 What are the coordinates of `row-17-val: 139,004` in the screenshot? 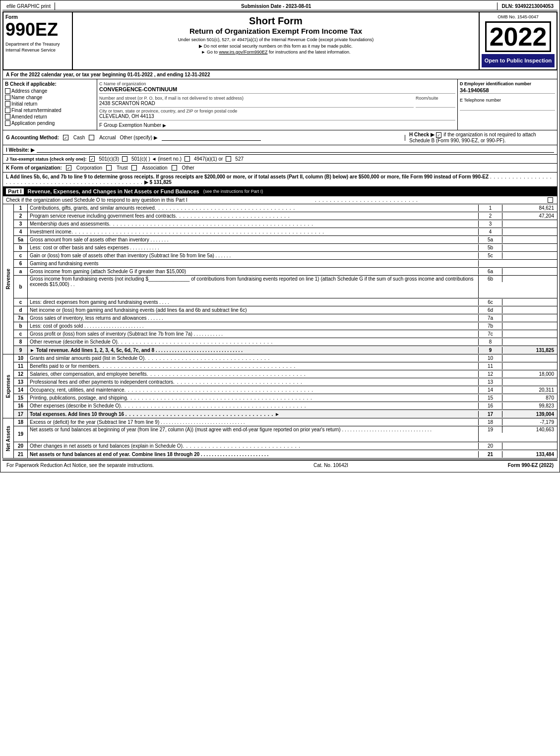 It's located at (530, 414).